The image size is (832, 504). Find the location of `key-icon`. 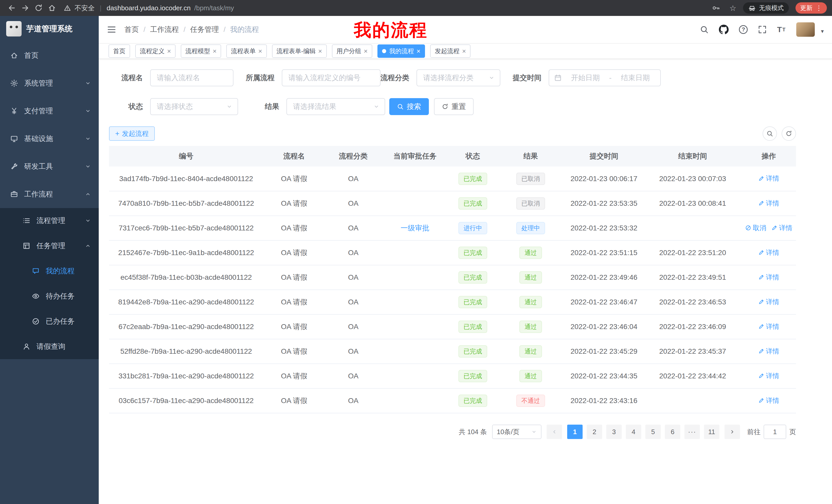

key-icon is located at coordinates (716, 8).